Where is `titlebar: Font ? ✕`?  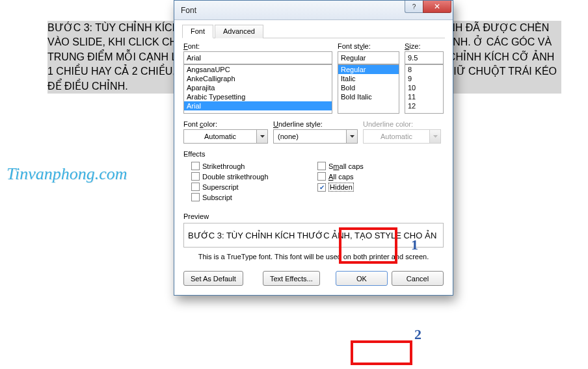 titlebar: Font ? ✕ is located at coordinates (314, 10).